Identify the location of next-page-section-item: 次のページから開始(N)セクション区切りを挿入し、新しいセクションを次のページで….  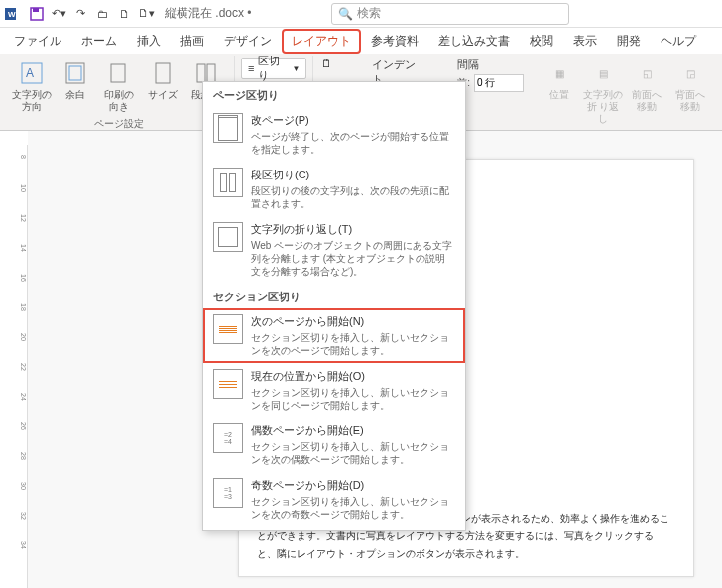
(334, 335).